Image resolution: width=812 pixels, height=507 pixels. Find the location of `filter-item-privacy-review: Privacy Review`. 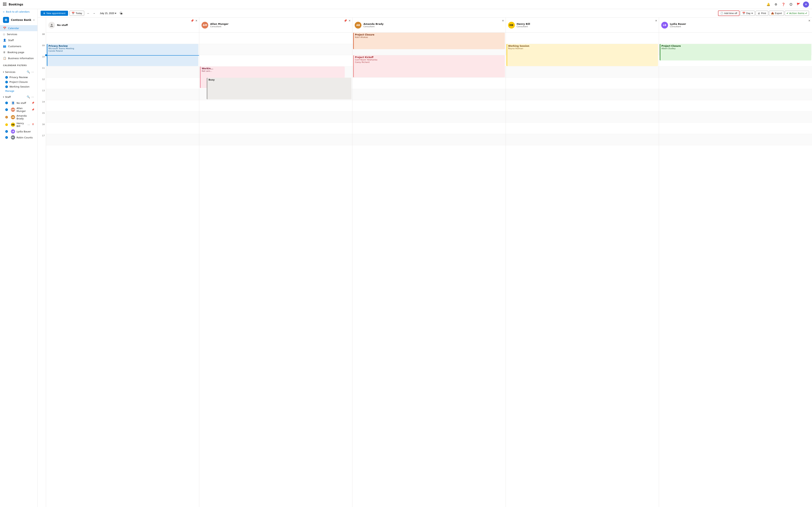

filter-item-privacy-review: Privacy Review is located at coordinates (19, 77).